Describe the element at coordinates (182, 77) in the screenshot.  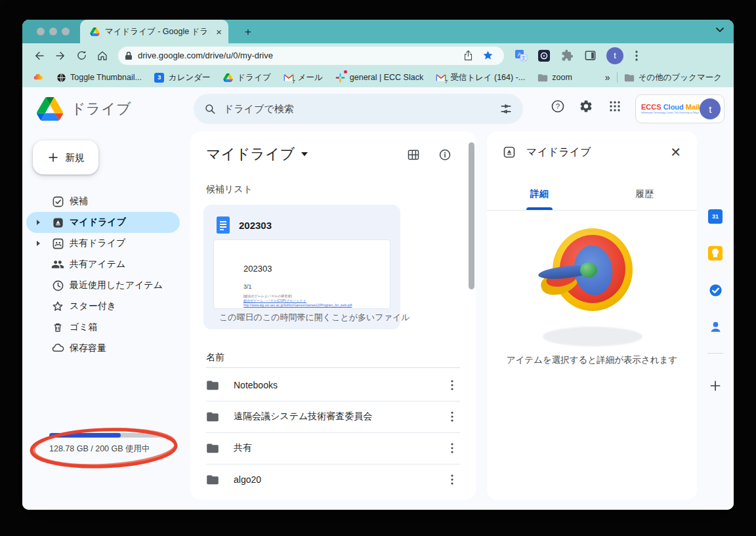
I see `bookmark-calendar: 3 カレンダー` at that location.